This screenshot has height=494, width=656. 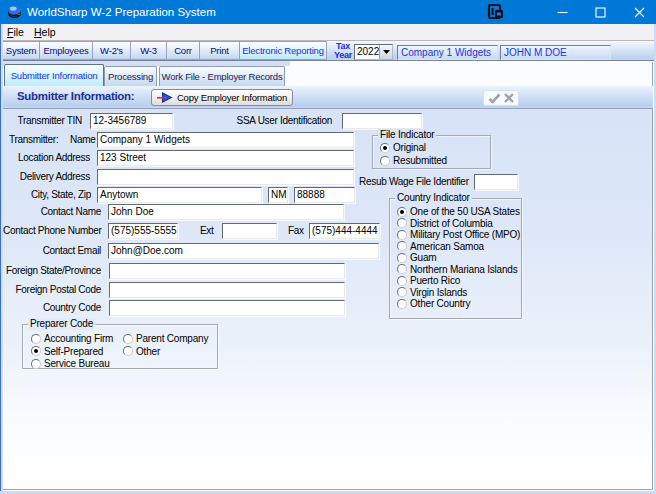 I want to click on minimize-button, so click(x=562, y=12).